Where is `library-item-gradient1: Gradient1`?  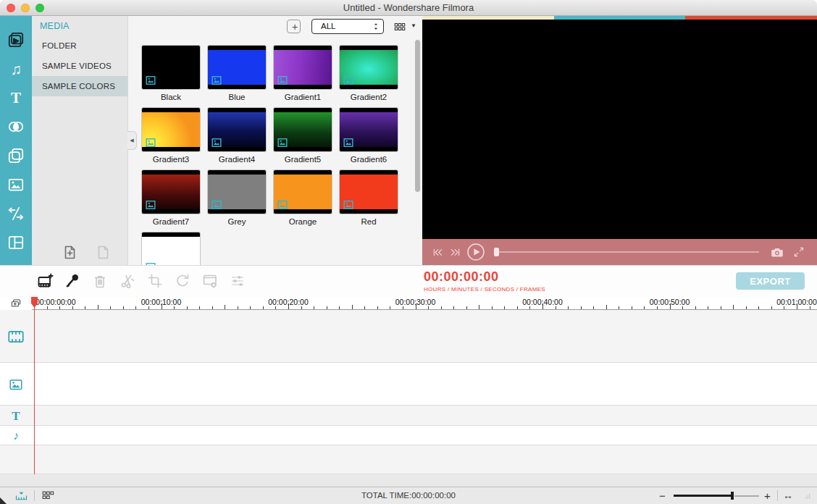
library-item-gradient1: Gradient1 is located at coordinates (303, 76).